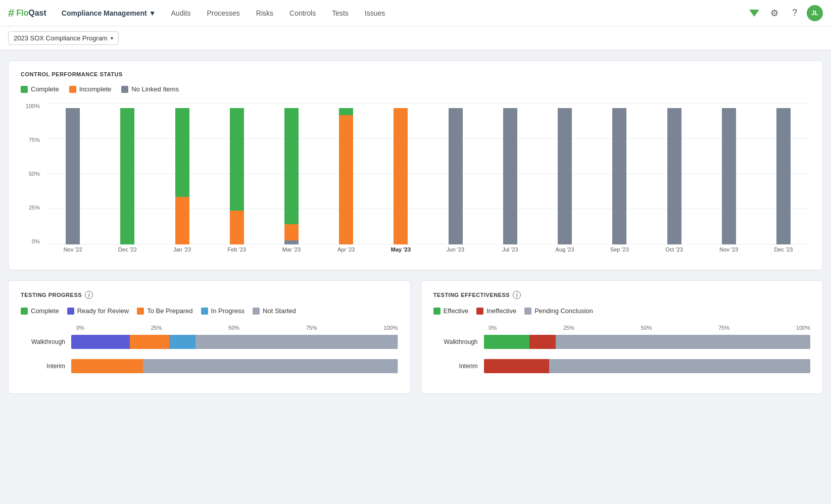 The height and width of the screenshot is (504, 831). Describe the element at coordinates (517, 295) in the screenshot. I see `testing-effectiveness-info-icon: i` at that location.